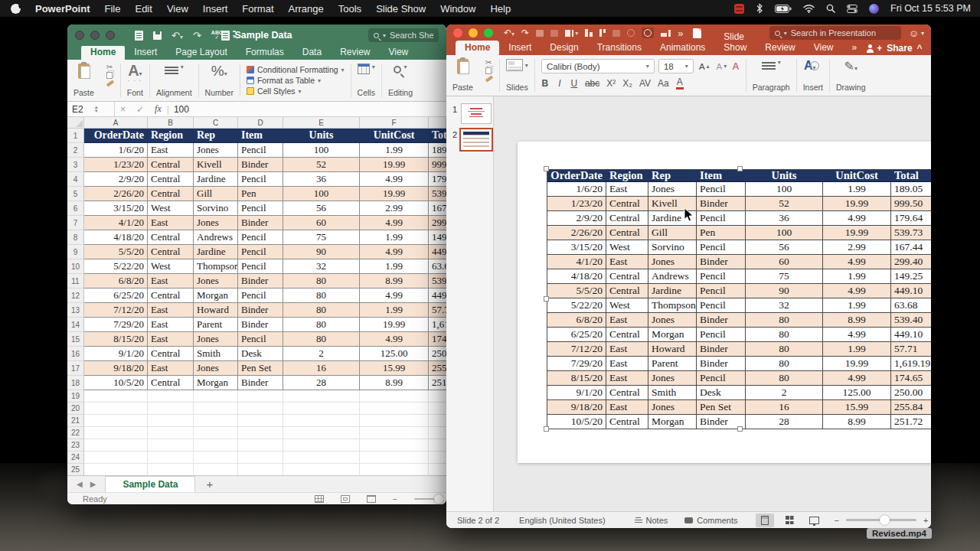  Describe the element at coordinates (219, 80) in the screenshot. I see `excel-number-group: %▾ Number` at that location.